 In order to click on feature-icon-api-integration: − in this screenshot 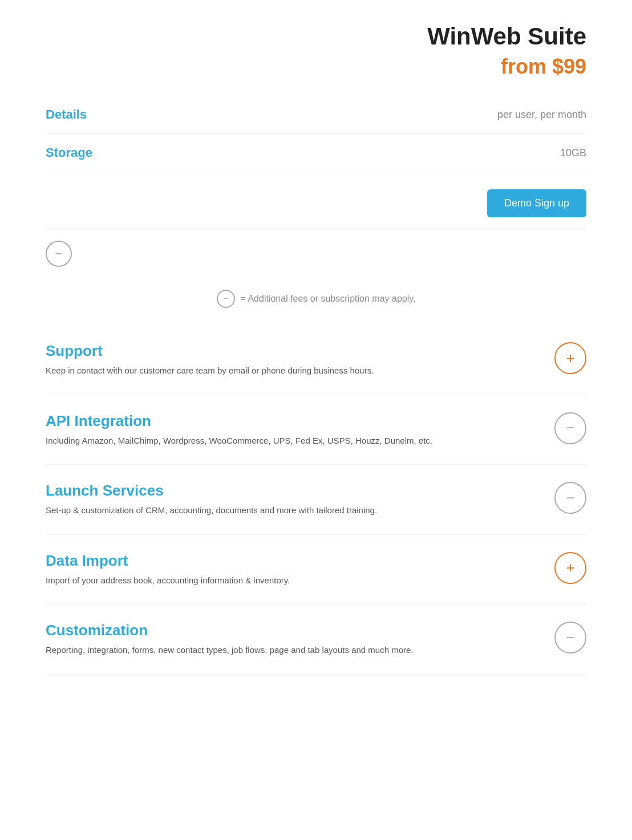, I will do `click(570, 428)`.